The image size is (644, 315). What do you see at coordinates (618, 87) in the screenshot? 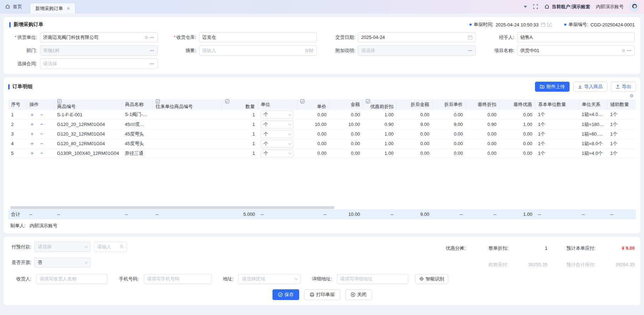
I see `upload-icon` at bounding box center [618, 87].